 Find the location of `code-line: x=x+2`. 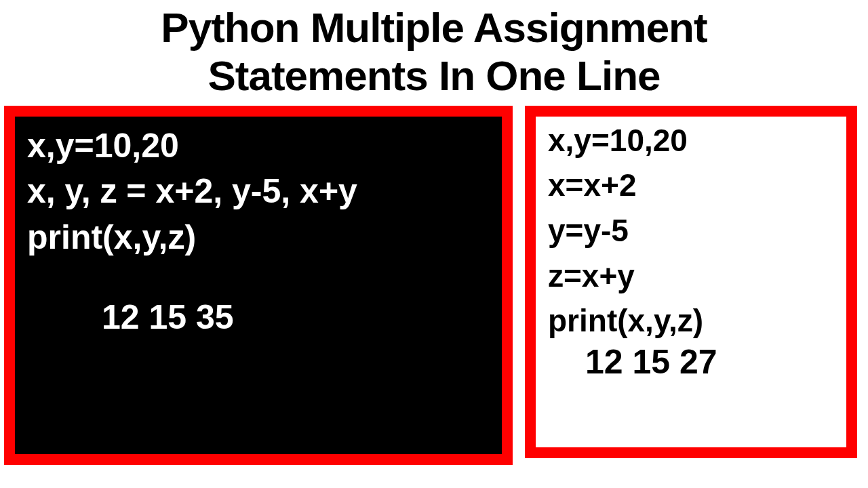

code-line: x=x+2 is located at coordinates (691, 186).